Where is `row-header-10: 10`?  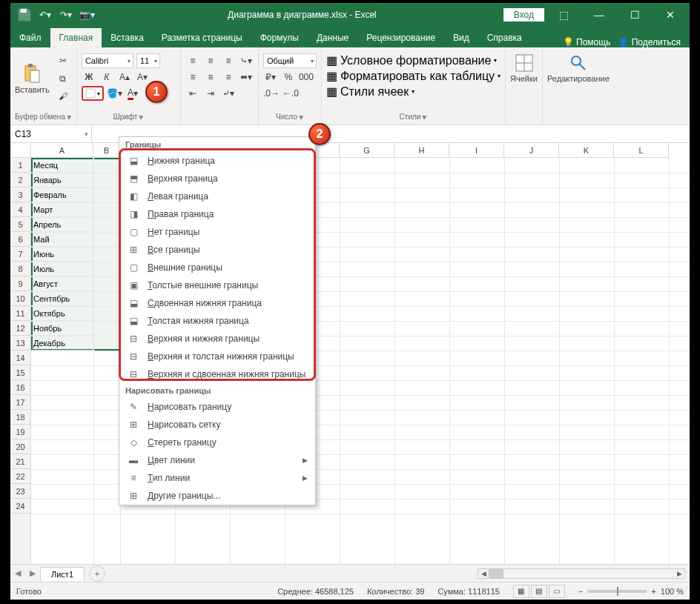
row-header-10: 10 is located at coordinates (21, 299).